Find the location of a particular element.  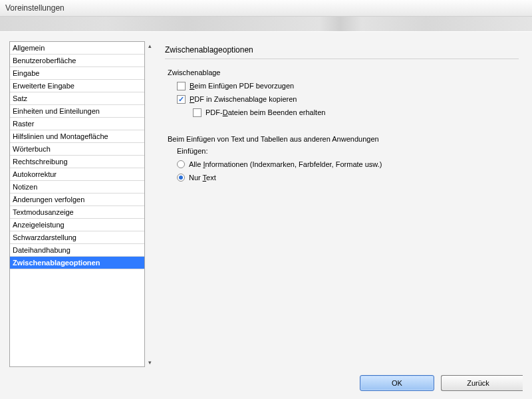

sidebar-spinner: ▴ ▾ is located at coordinates (150, 204).